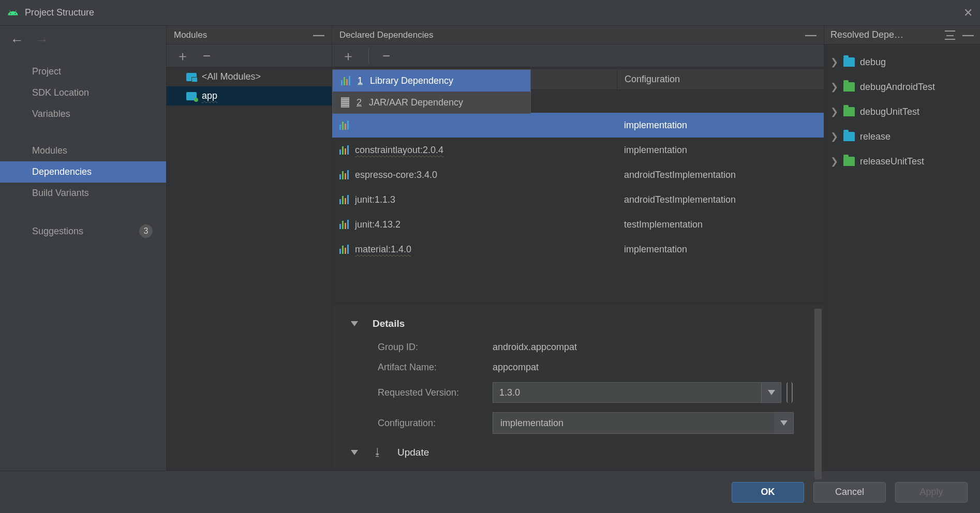 The width and height of the screenshot is (980, 513). What do you see at coordinates (58, 232) in the screenshot?
I see `sidebar-item-label: Suggestions` at bounding box center [58, 232].